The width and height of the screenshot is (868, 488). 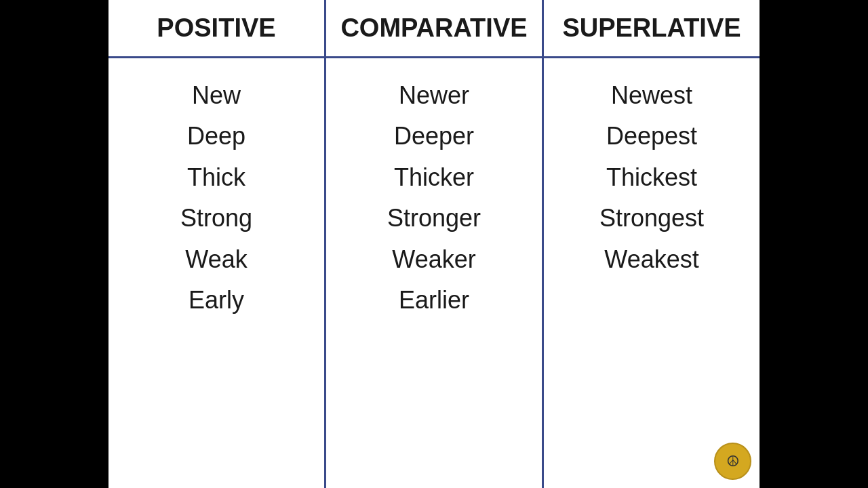 I want to click on word-deeper: Deeper, so click(x=434, y=136).